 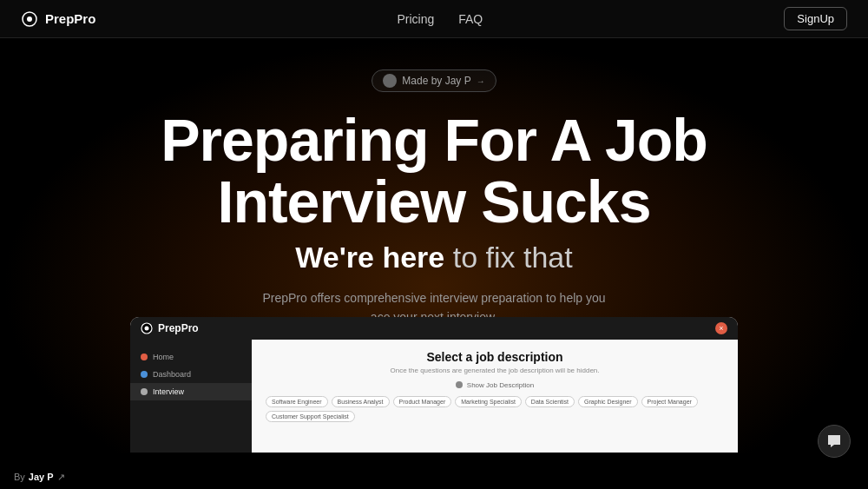 What do you see at coordinates (434, 81) in the screenshot?
I see `made-by-badge: Made by Jay P →` at bounding box center [434, 81].